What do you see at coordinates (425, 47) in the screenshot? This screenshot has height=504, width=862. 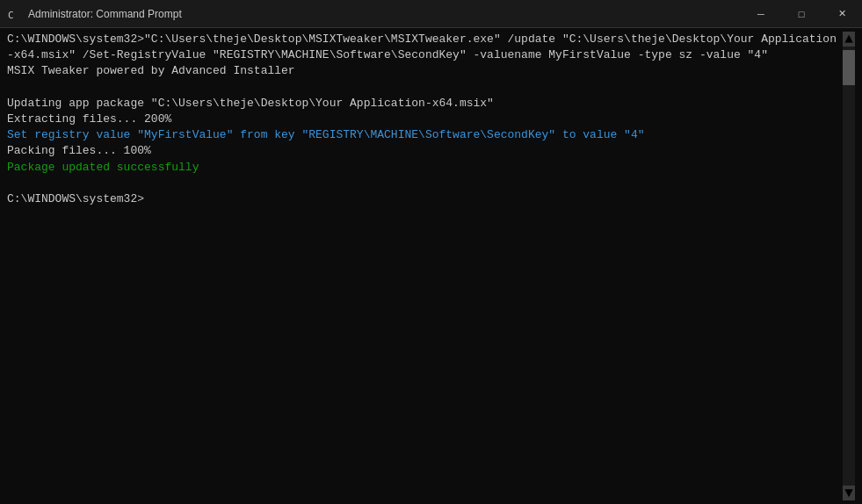 I see `terminal-line: C:\WINDOWS\system32>"C:\Users\theje\Desk…` at bounding box center [425, 47].